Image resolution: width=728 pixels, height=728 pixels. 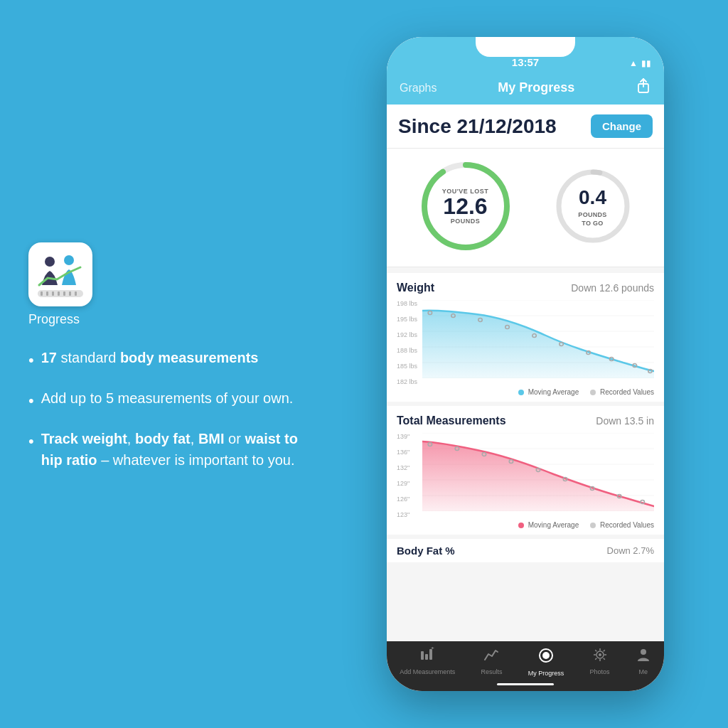 What do you see at coordinates (403, 468) in the screenshot?
I see `m-y-label-132: 132"` at bounding box center [403, 468].